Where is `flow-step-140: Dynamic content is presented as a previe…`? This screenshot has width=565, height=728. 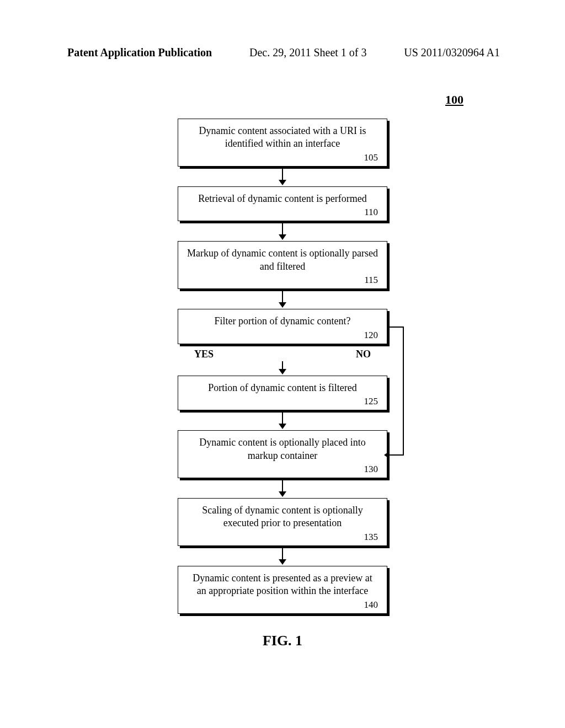
flow-step-140: Dynamic content is presented as a previe… is located at coordinates (282, 590).